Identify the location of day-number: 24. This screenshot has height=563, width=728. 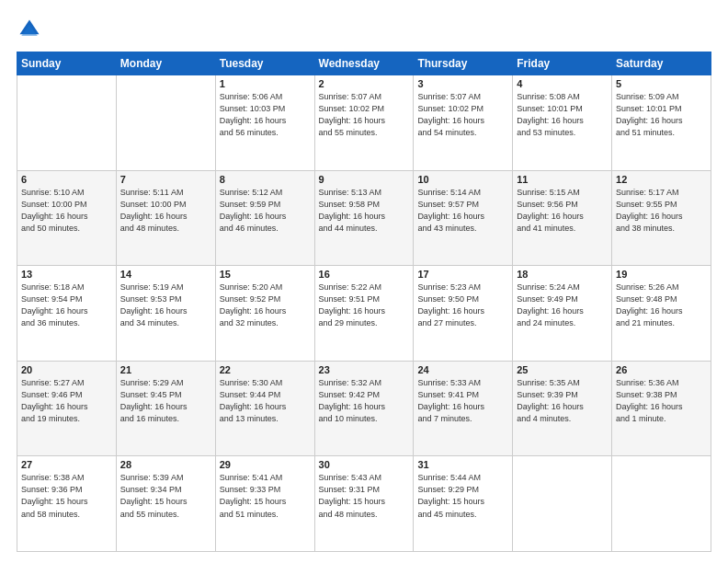
(463, 370).